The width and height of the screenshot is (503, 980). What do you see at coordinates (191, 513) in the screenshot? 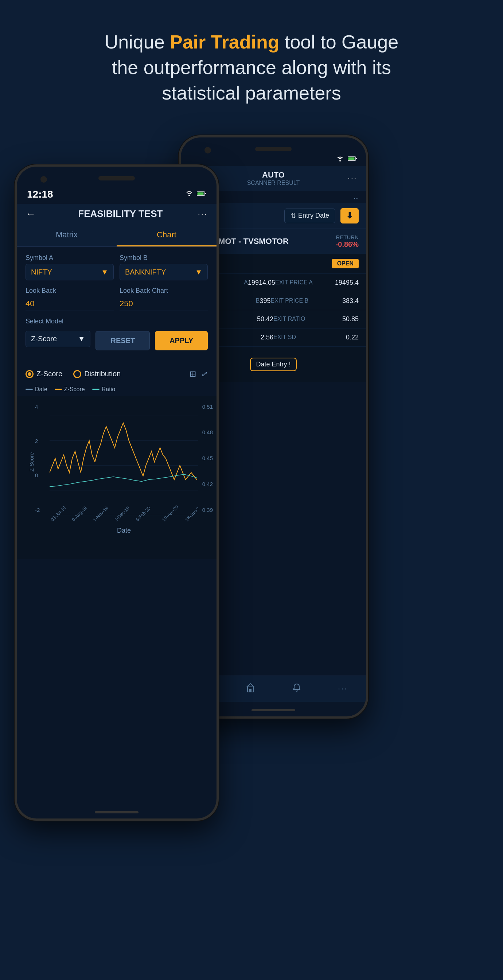
I see `x-date-7: 16-Jun-20` at bounding box center [191, 513].